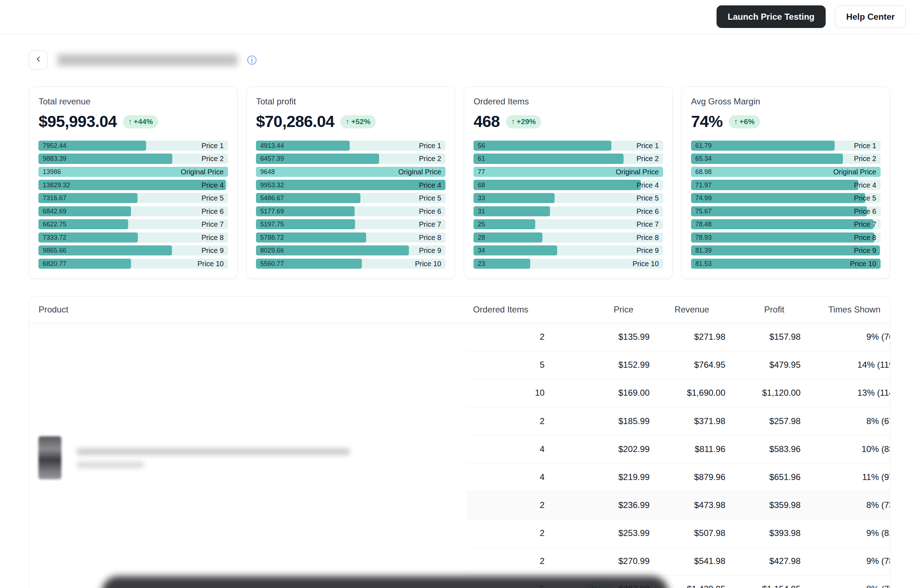 The image size is (919, 588). I want to click on bar-row: 13829.32 Price 4, so click(133, 185).